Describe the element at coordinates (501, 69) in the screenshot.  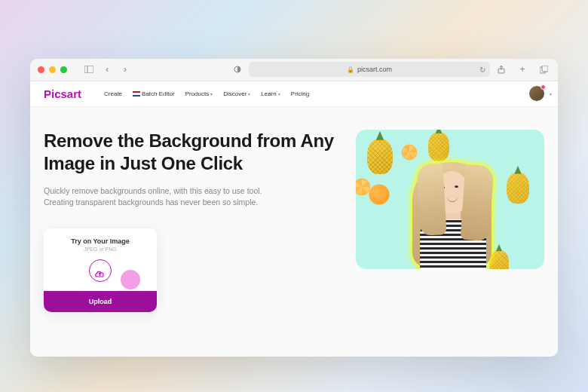
I see `share-icon` at that location.